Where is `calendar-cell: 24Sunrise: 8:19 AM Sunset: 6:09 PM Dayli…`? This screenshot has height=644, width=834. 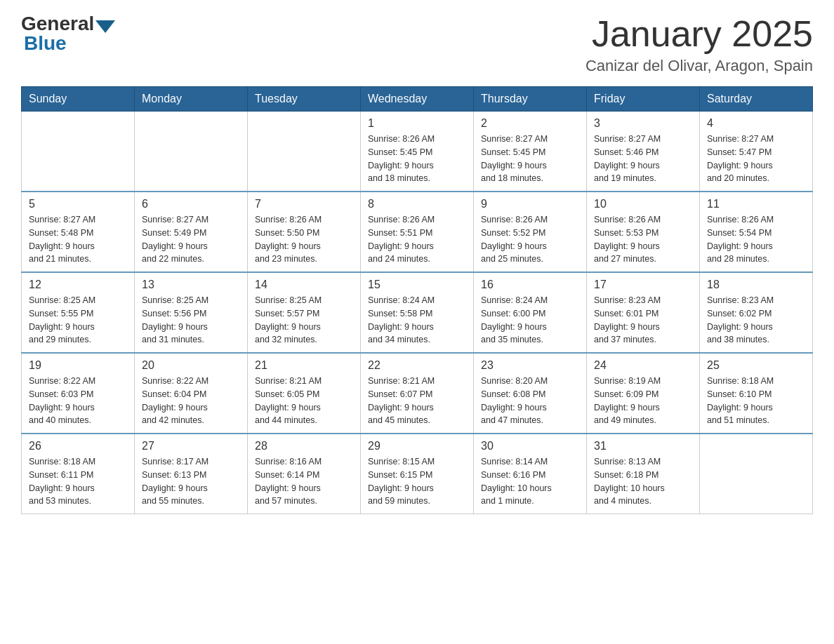
calendar-cell: 24Sunrise: 8:19 AM Sunset: 6:09 PM Dayli… is located at coordinates (643, 393).